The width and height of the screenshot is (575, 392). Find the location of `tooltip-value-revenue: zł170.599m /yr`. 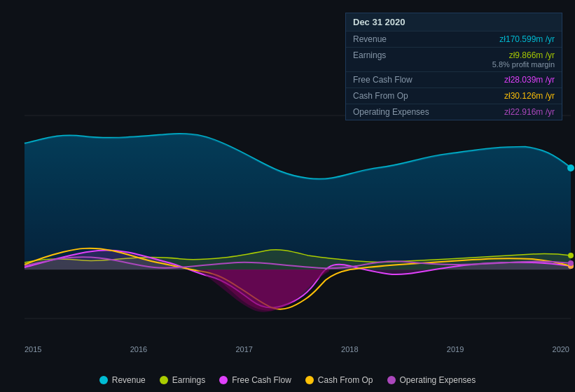

tooltip-value-revenue: zł170.599m /yr is located at coordinates (527, 39).